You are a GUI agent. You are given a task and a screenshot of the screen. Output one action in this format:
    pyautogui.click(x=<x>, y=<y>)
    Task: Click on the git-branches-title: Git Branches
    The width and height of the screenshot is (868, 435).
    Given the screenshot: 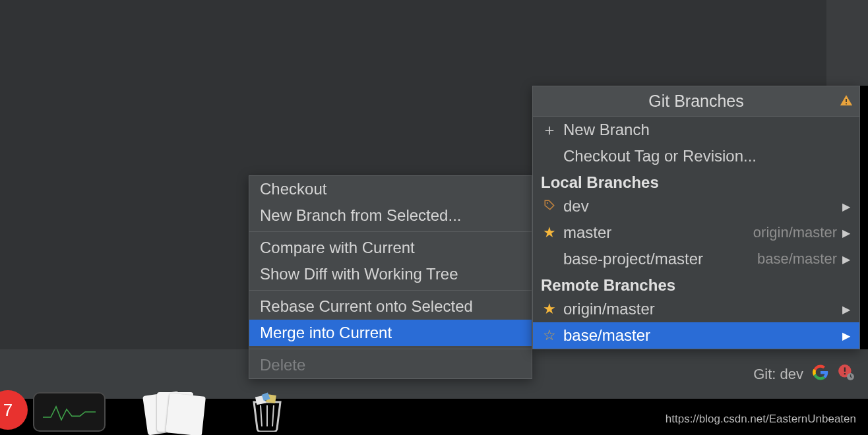 What is the action you would take?
    pyautogui.click(x=697, y=102)
    